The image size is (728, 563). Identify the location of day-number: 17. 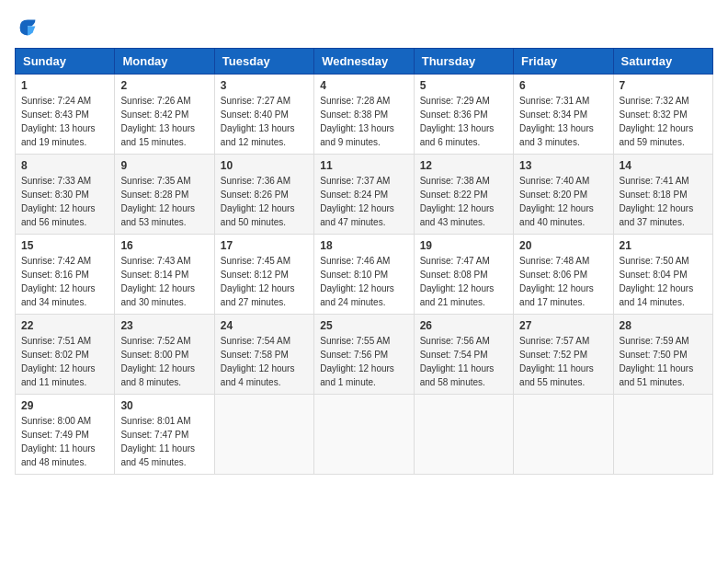
(265, 246).